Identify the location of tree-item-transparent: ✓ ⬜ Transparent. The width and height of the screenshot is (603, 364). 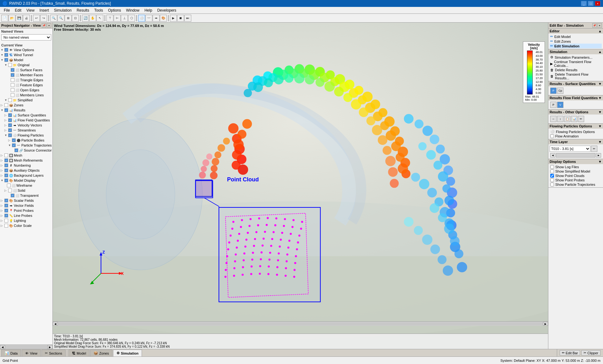
(26, 195).